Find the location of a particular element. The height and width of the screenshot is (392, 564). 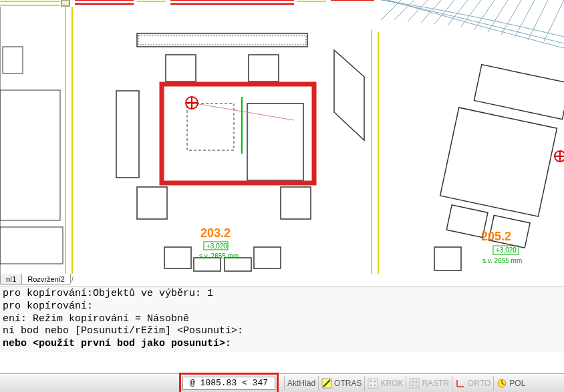

room-dim-bottom-203: s.v. 2655 mm is located at coordinates (219, 256).